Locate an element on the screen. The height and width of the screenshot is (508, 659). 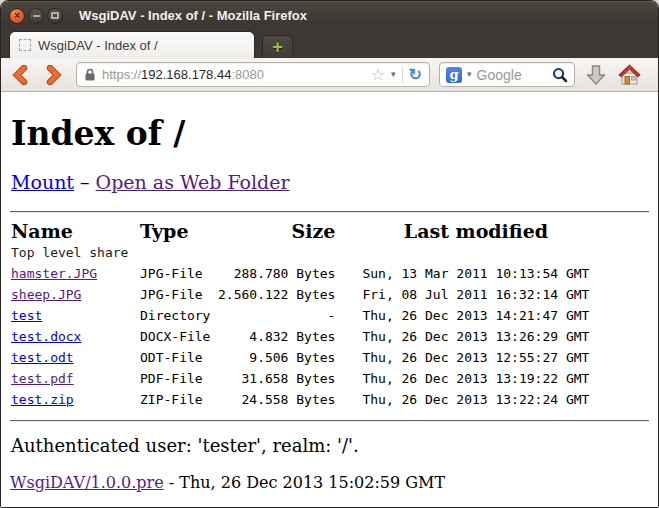
file-type: PDF-File is located at coordinates (179, 378).